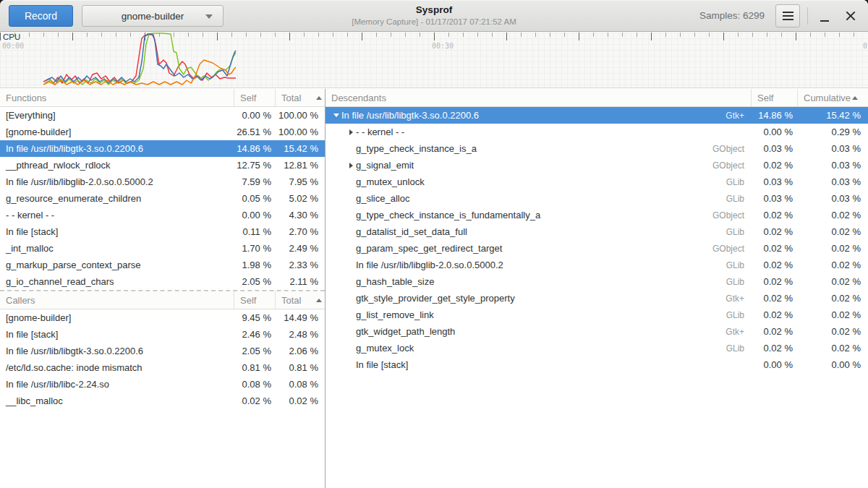 This screenshot has height=488, width=868. What do you see at coordinates (395, 282) in the screenshot?
I see `function-name-label: g_hash_table_size` at bounding box center [395, 282].